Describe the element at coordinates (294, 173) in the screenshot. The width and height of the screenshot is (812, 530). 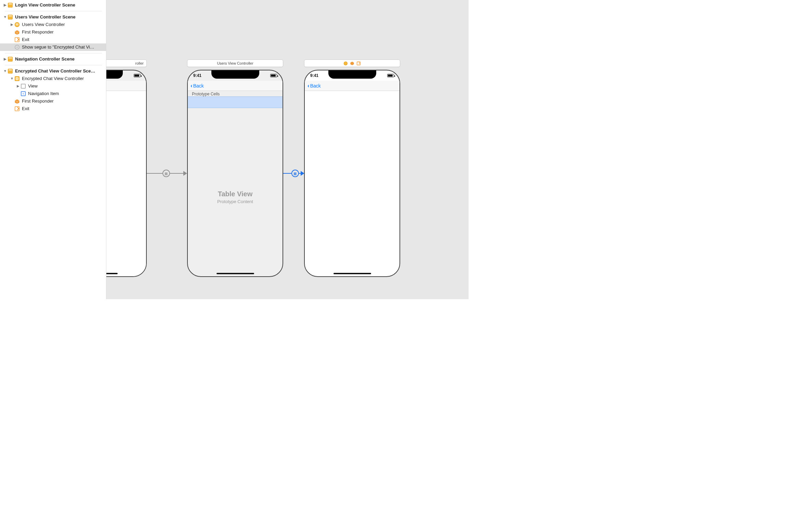
I see `segue-users-to-encrypted: ▦` at that location.